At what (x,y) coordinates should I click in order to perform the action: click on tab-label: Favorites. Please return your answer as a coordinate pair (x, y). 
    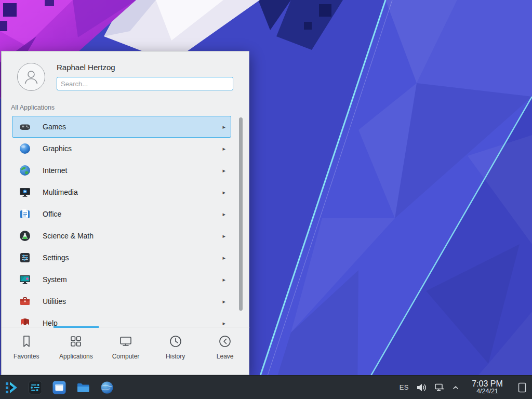
    Looking at the image, I should click on (26, 356).